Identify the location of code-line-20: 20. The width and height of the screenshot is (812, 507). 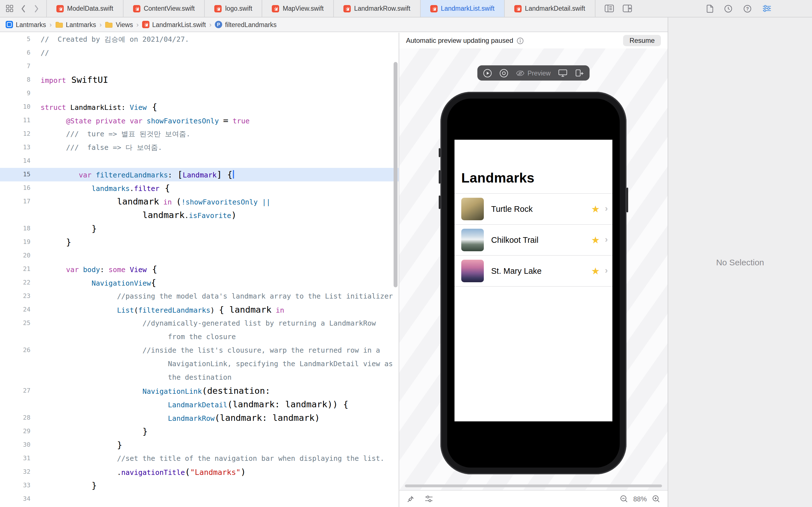
(199, 256).